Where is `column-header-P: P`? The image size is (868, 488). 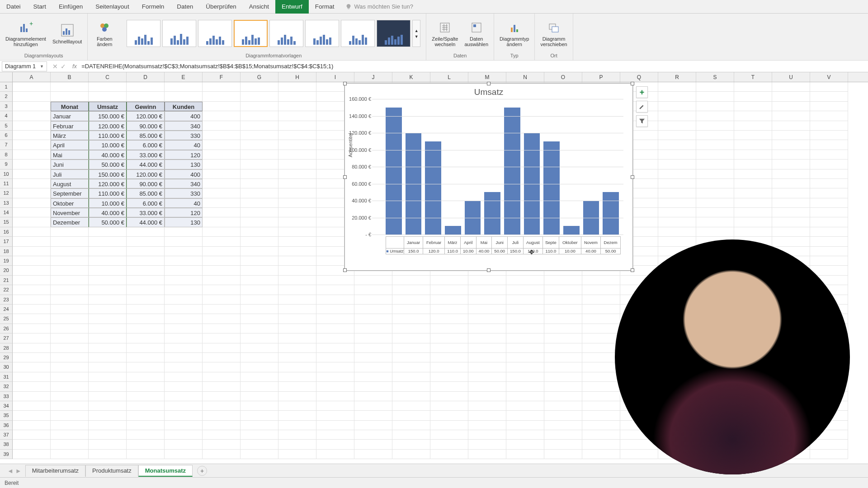
column-header-P: P is located at coordinates (601, 77).